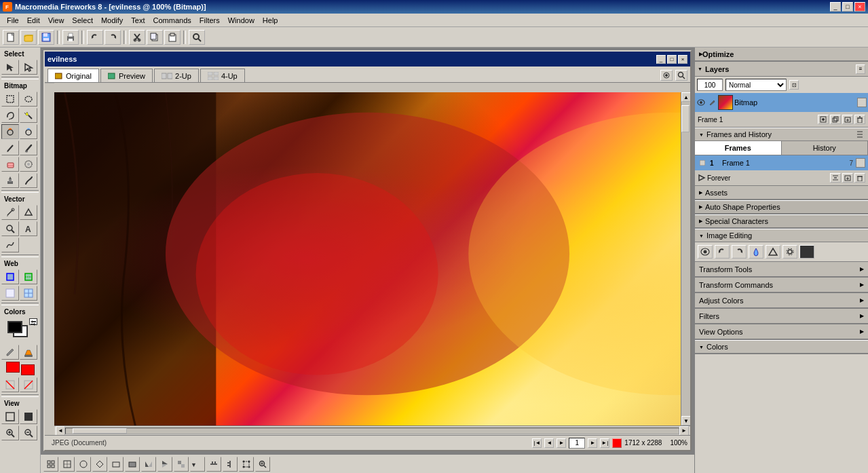 The width and height of the screenshot is (868, 473). What do you see at coordinates (825, 148) in the screenshot?
I see `frames-tab-history: History` at bounding box center [825, 148].